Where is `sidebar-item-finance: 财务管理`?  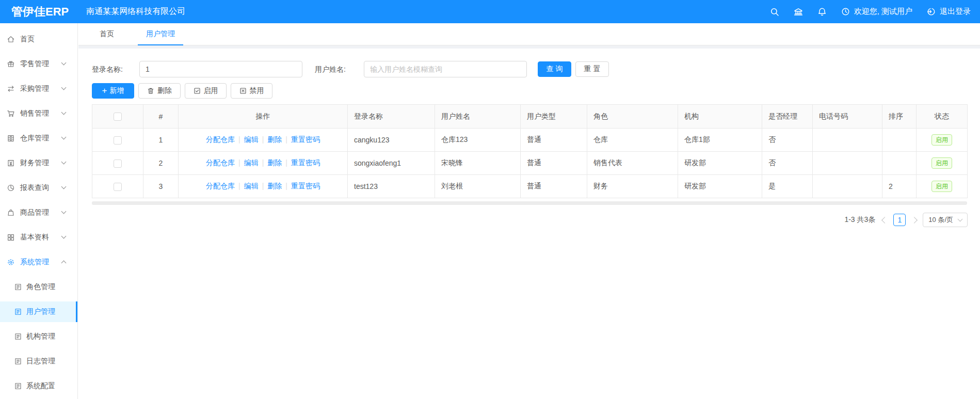 sidebar-item-finance: 财务管理 is located at coordinates (39, 163).